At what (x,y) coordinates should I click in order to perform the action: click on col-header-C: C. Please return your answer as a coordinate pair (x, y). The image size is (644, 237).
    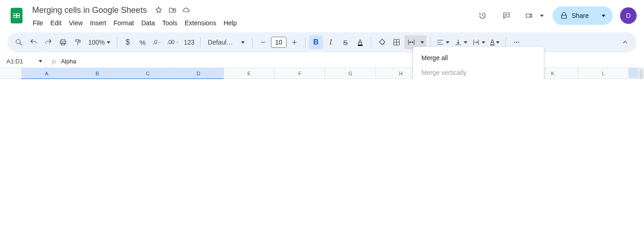
    Looking at the image, I should click on (148, 73).